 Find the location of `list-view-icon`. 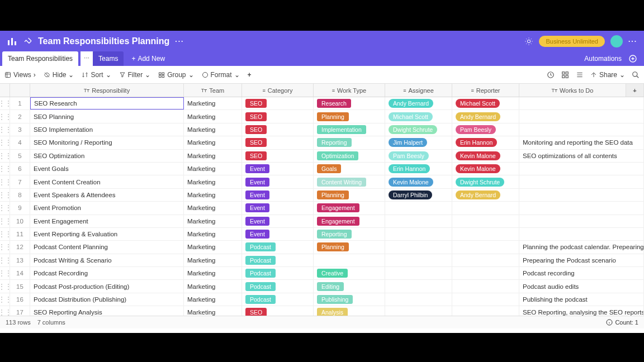

list-view-icon is located at coordinates (580, 75).